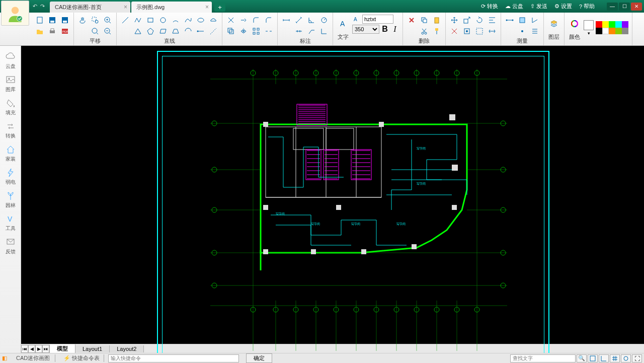  What do you see at coordinates (437, 20) in the screenshot?
I see `paste-tool` at bounding box center [437, 20].